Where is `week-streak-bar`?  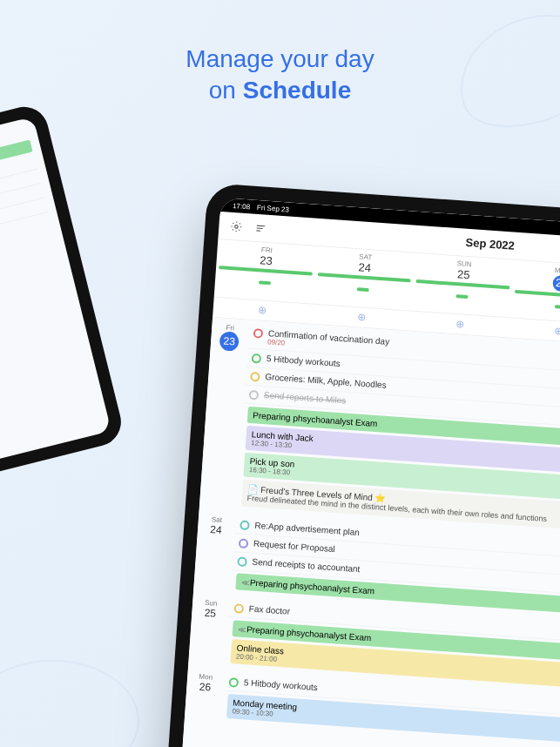
week-streak-bar is located at coordinates (537, 294).